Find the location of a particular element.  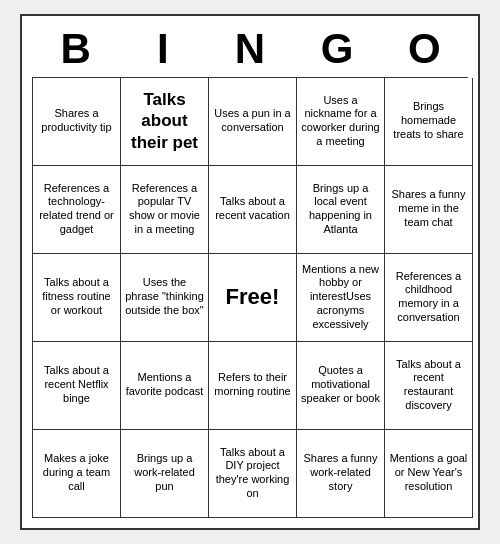

bingo-cell-n1: Uses a pun in a conversation is located at coordinates (253, 122).